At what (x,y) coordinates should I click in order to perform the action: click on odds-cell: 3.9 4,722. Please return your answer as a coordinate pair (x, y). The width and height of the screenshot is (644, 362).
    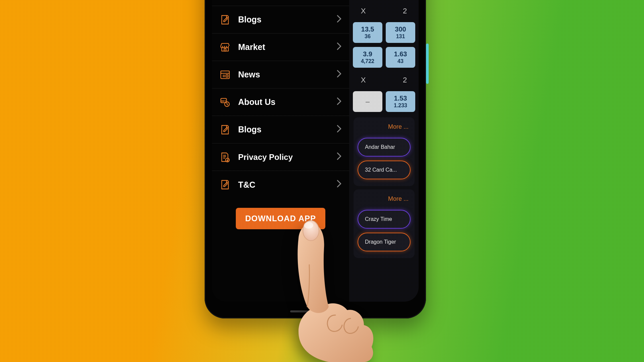
    Looking at the image, I should click on (368, 57).